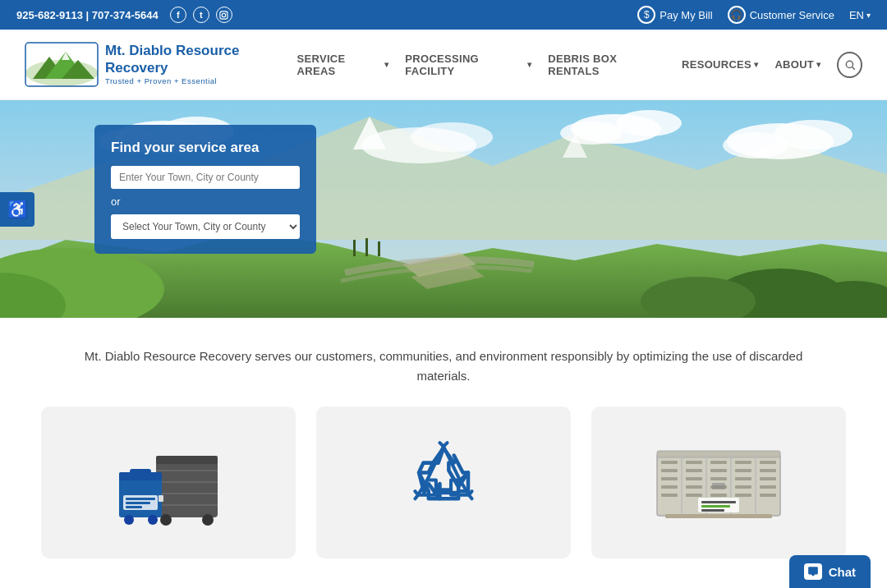 The height and width of the screenshot is (588, 887). What do you see at coordinates (529, 64) in the screenshot?
I see `processing-chevron-icon: ▾` at bounding box center [529, 64].